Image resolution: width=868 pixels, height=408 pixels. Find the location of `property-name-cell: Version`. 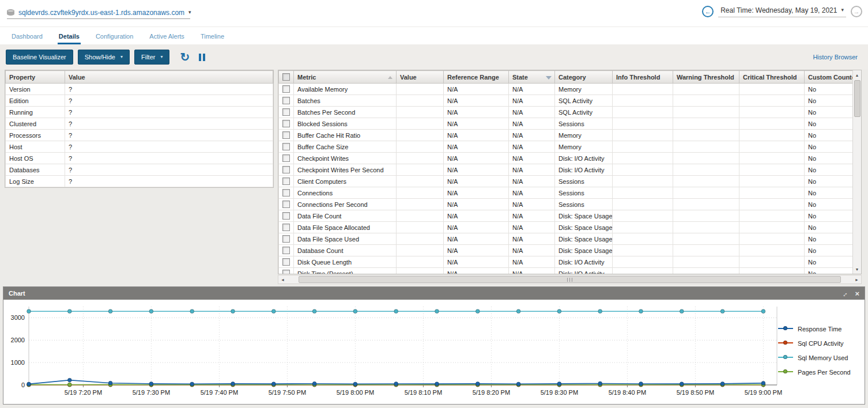

property-name-cell: Version is located at coordinates (36, 89).